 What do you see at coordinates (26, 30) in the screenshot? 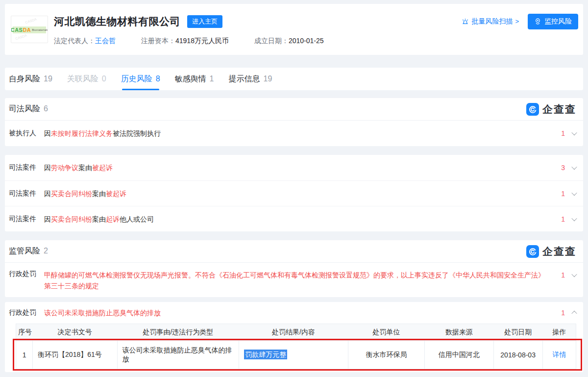
I see `logo-text-da: DA` at bounding box center [26, 30].